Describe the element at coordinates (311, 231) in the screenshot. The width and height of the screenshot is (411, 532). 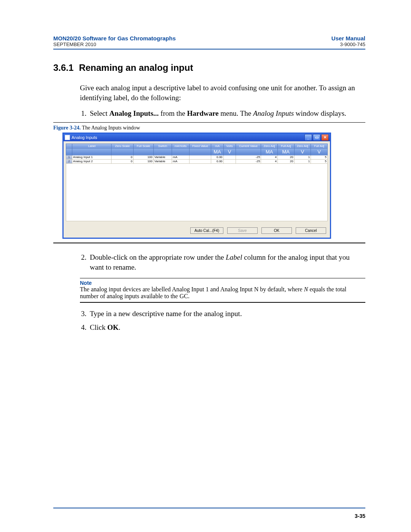
I see `cancel-button: Cancel` at that location.